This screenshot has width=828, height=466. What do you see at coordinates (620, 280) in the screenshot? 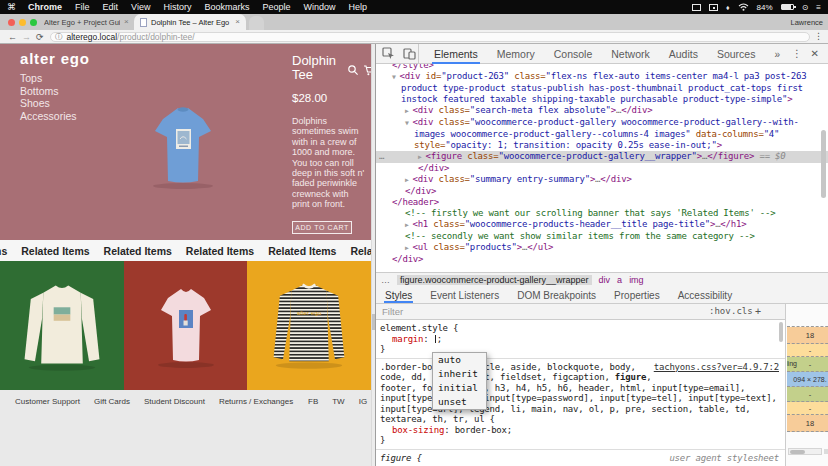
I see `breadcrumb-item: a` at bounding box center [620, 280].